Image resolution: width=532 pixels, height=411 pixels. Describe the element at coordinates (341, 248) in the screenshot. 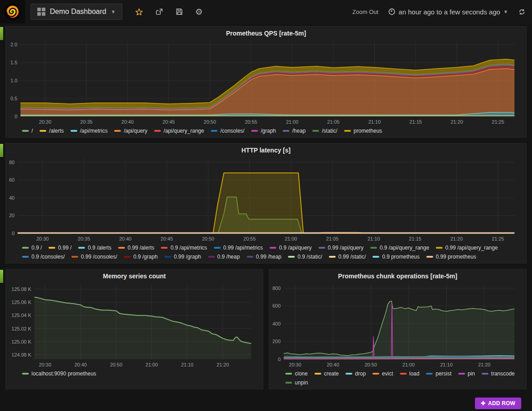

I see `legend-item-0.99 /api/query: 0.99 /api/query` at that location.